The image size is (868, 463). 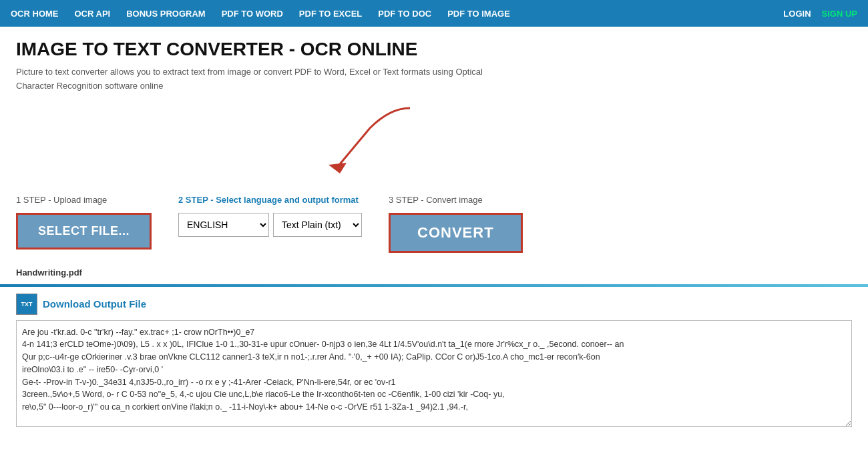 I want to click on step-1: 1 STEP - Upload image SELECT FILE..., so click(x=84, y=222).